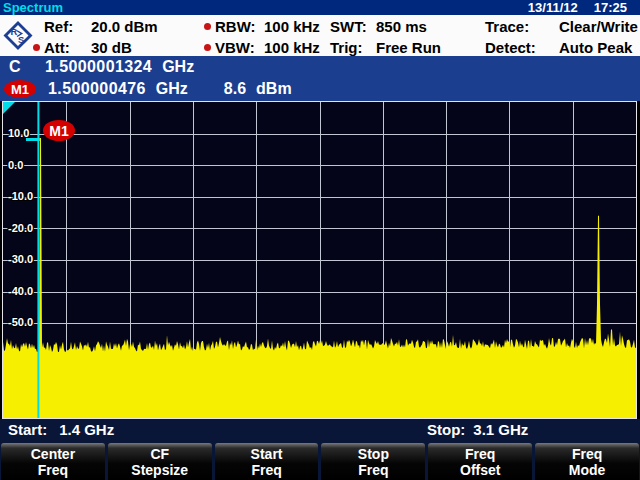 This screenshot has height=480, width=640. What do you see at coordinates (160, 462) in the screenshot?
I see `softkey-cf-stepsize: CF Stepsize` at bounding box center [160, 462].